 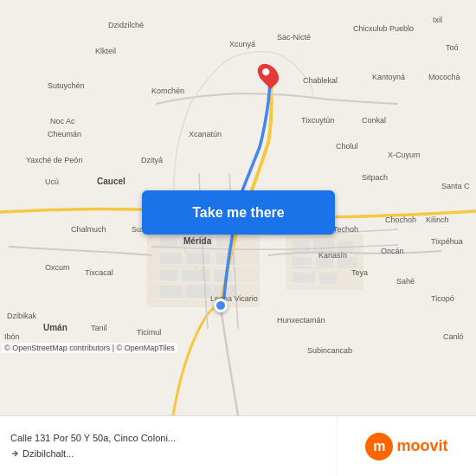 I want to click on svg-text: Xcunyá, so click(x=242, y=44).